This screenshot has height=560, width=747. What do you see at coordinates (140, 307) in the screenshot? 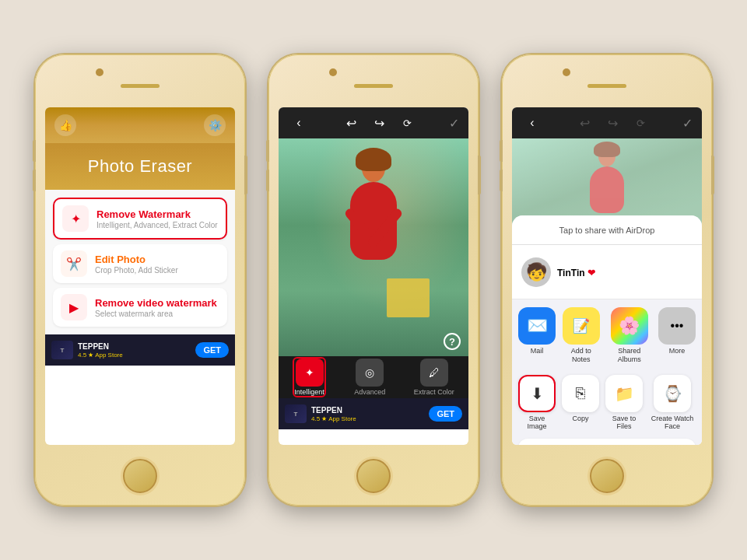
I see `remove-video-watermark-option: ▶ Remove video watermark Select watermar…` at bounding box center [140, 307].